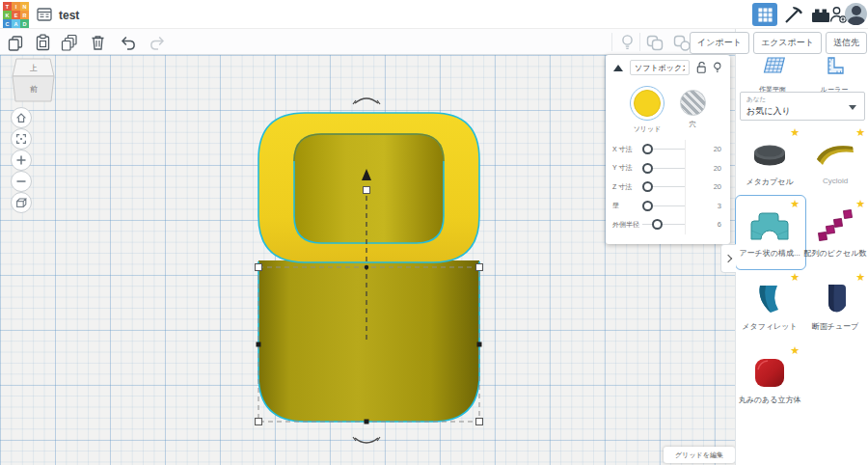 The width and height of the screenshot is (868, 465). What do you see at coordinates (787, 42) in the screenshot?
I see `export-button: エクスポート` at bounding box center [787, 42].